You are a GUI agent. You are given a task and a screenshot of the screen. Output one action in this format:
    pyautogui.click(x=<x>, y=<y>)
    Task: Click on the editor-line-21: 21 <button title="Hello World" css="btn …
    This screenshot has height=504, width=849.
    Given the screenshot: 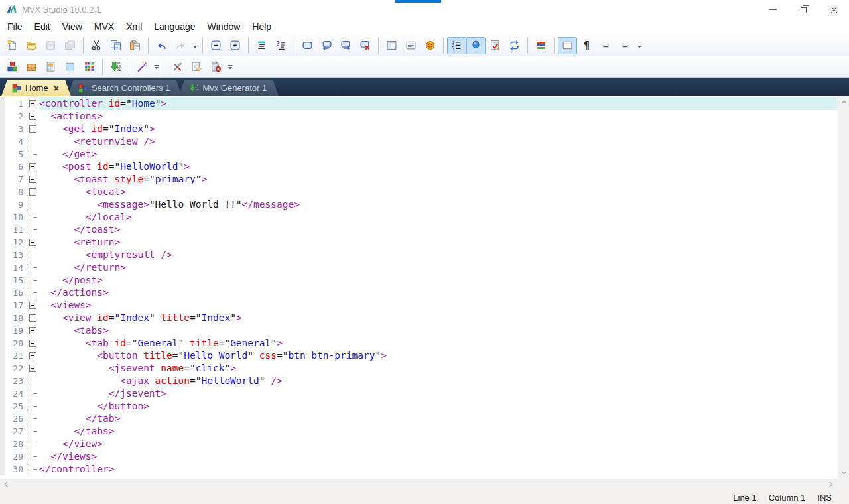 What is the action you would take?
    pyautogui.click(x=424, y=355)
    